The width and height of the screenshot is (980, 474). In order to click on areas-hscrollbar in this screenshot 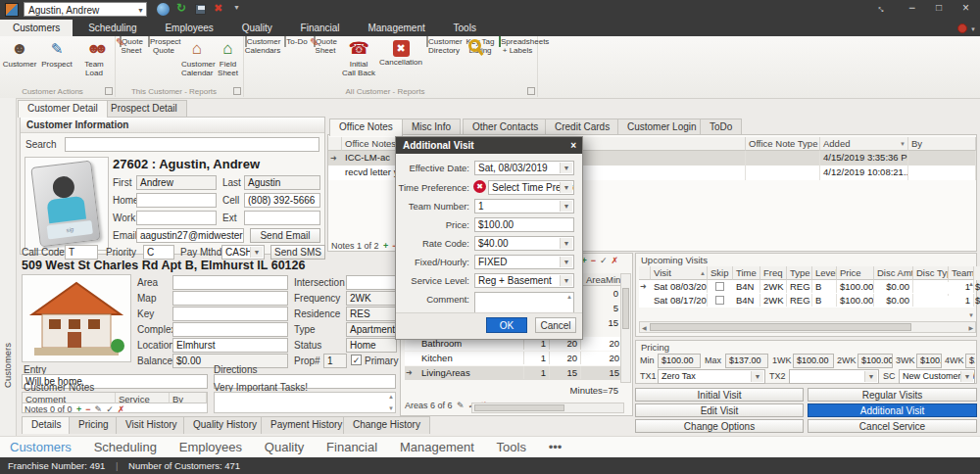, I will do `click(548, 407)`.